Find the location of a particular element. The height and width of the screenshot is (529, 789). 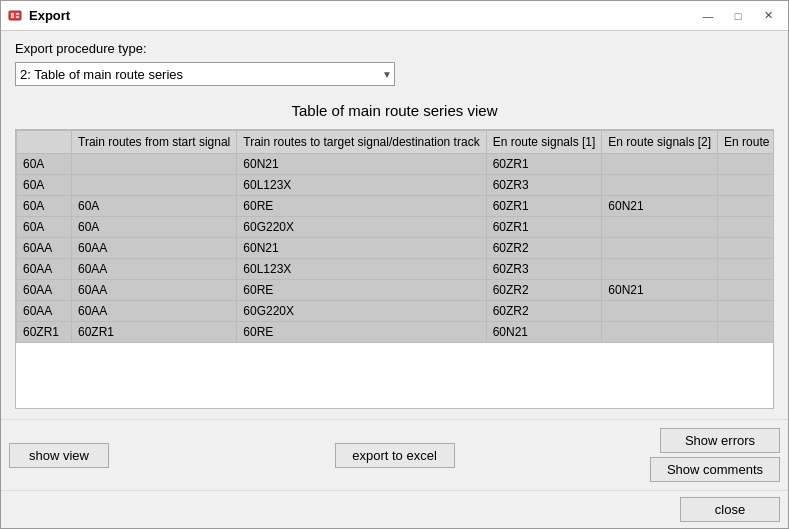

col-header-5: En route signals [3] is located at coordinates (746, 142).